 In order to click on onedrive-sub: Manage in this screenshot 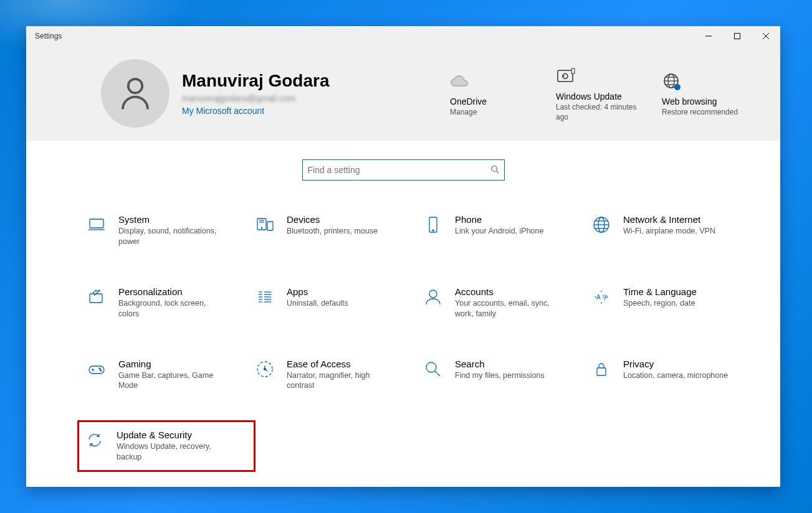, I will do `click(464, 113)`.